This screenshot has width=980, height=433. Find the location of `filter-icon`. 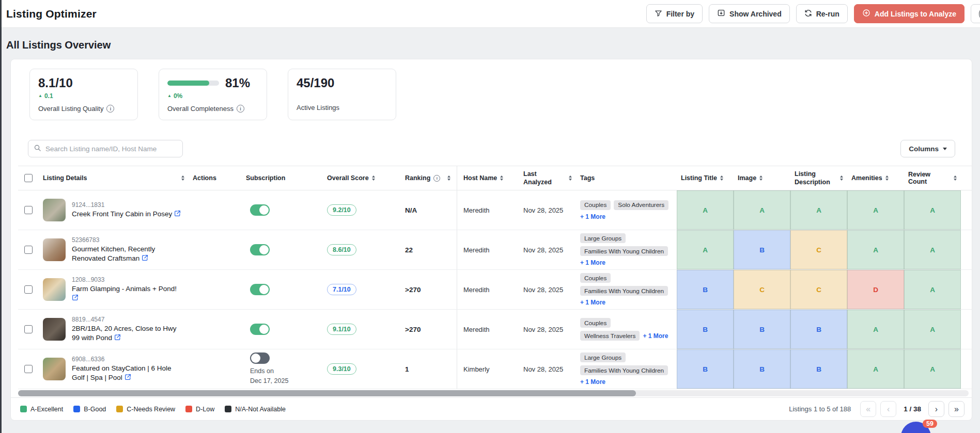

filter-icon is located at coordinates (658, 14).